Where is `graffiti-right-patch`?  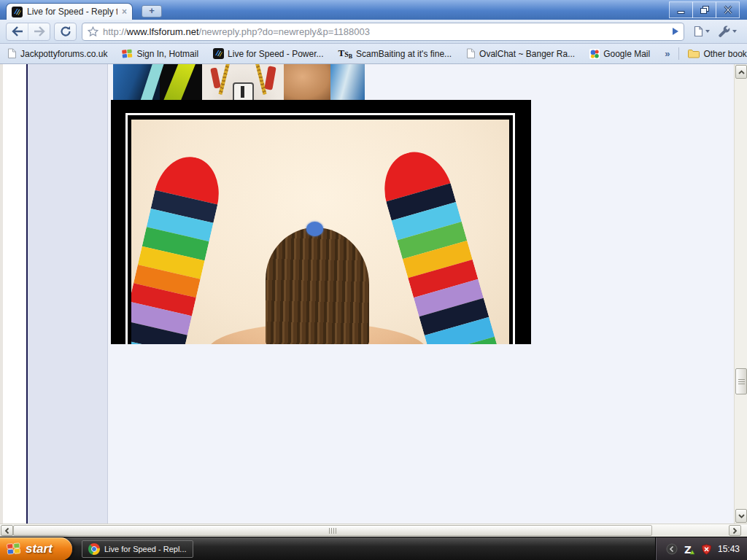
graffiti-right-patch is located at coordinates (347, 82).